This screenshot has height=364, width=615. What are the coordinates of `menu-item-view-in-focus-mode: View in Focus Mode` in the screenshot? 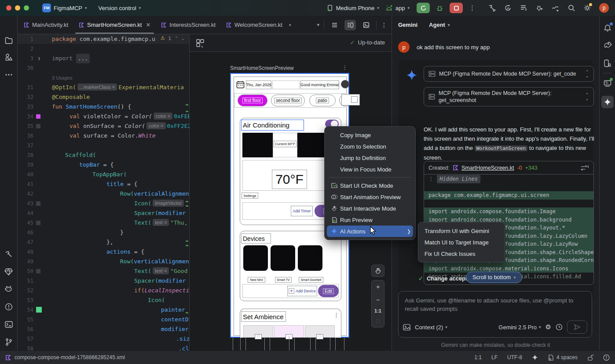 It's located at (370, 169).